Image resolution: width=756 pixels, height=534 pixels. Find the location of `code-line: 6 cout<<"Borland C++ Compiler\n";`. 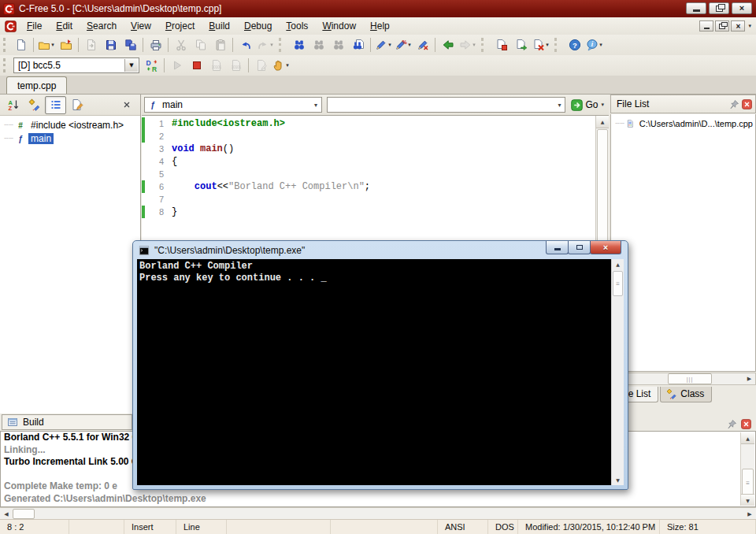

code-line: 6 cout<<"Borland C++ Compiler\n"; is located at coordinates (375, 187).